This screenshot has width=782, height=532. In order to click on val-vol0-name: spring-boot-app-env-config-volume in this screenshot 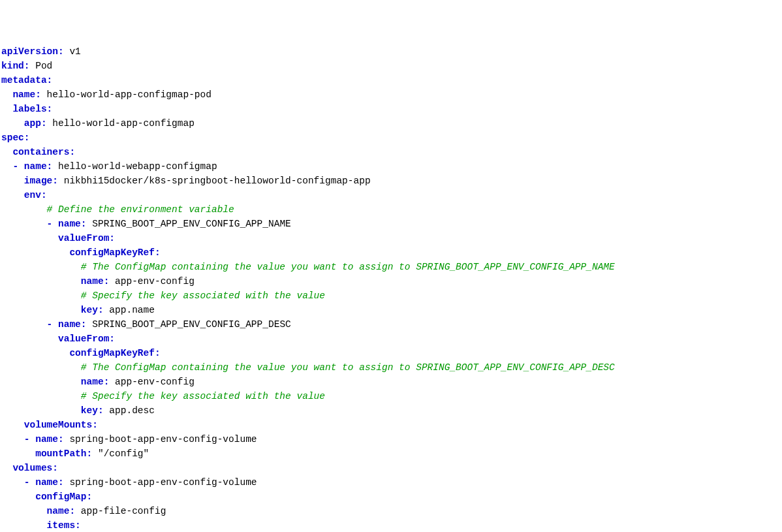, I will do `click(161, 482)`.